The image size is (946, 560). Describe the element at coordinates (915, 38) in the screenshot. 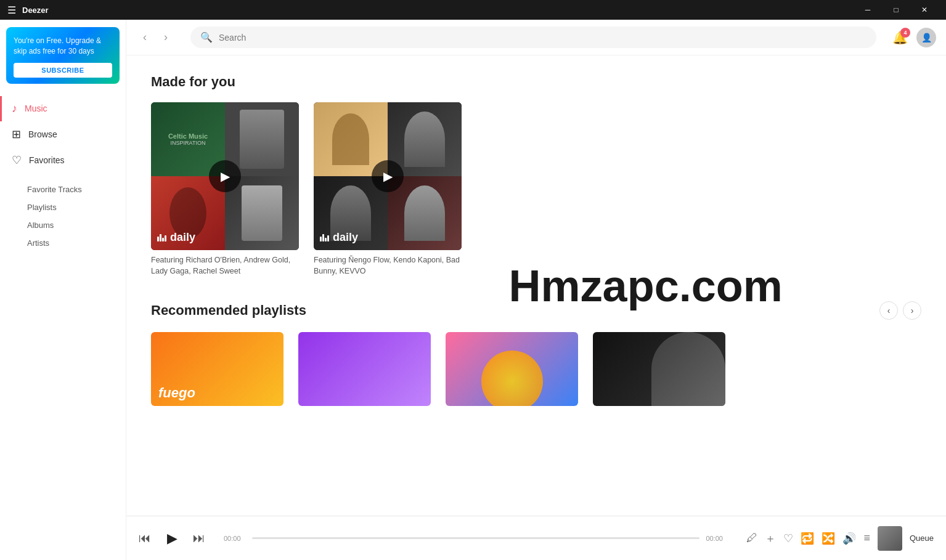

I see `topbar-right: 🔔 4 👤` at that location.